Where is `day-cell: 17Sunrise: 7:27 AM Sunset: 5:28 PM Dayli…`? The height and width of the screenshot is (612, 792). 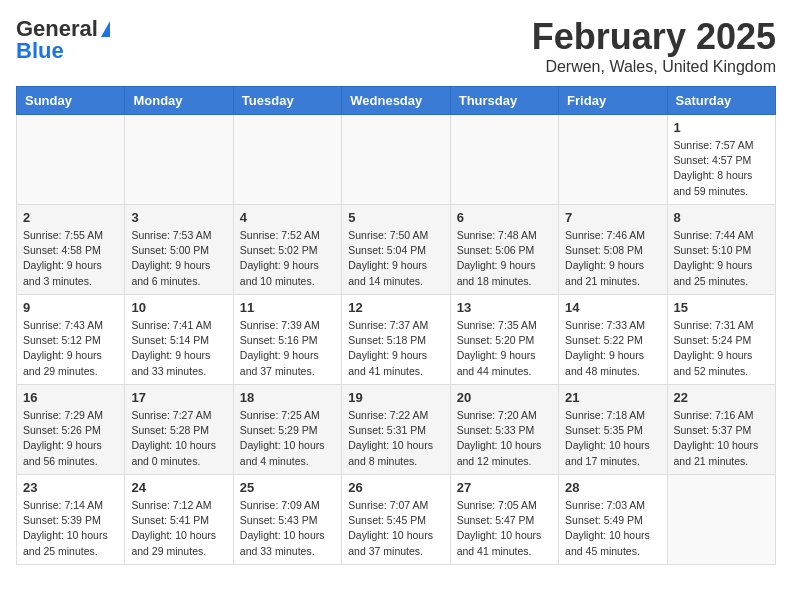 day-cell: 17Sunrise: 7:27 AM Sunset: 5:28 PM Dayli… is located at coordinates (179, 430).